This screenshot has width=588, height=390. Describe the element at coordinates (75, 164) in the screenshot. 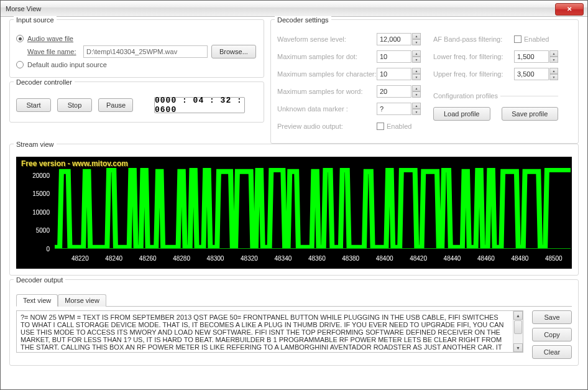

I see `watermark-text: Free version - www.mitov.com` at that location.